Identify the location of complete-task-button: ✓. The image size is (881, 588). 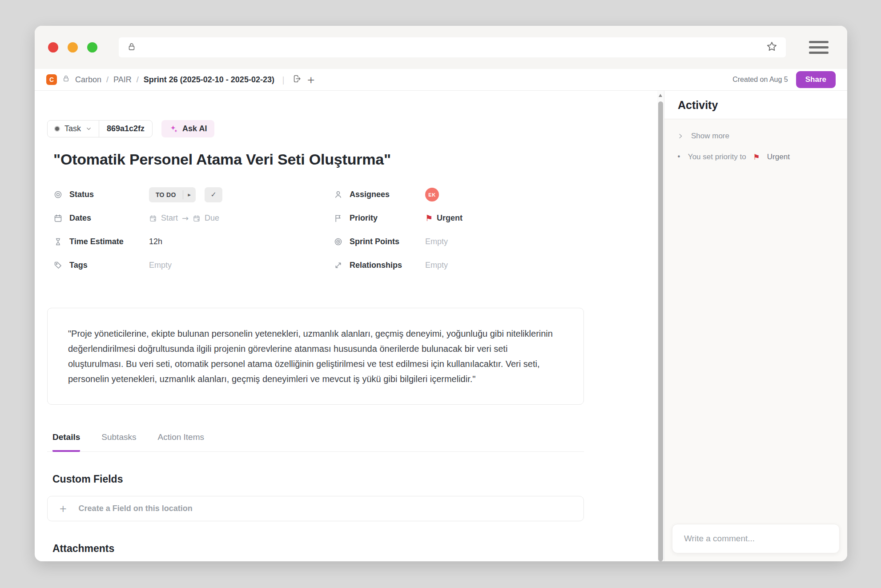
(213, 195).